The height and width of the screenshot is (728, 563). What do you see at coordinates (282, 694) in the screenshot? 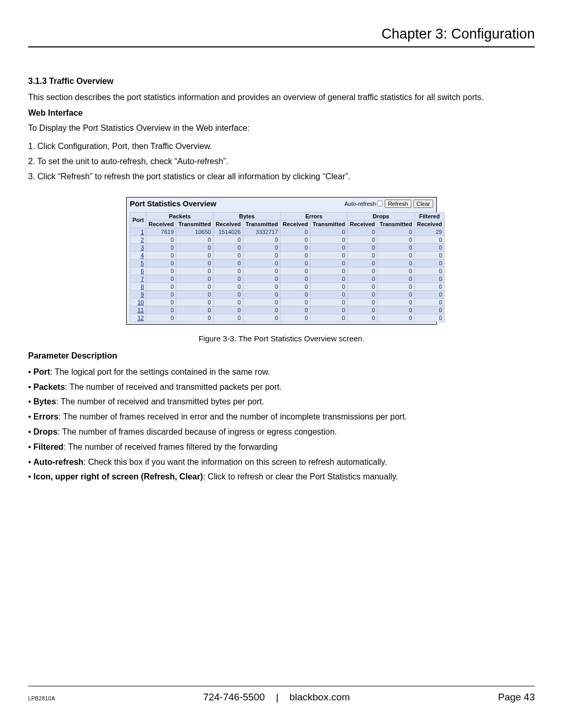
I see `page-footer: LPB2810A 724-746-5500 | blackbox.com Pag…` at bounding box center [282, 694].